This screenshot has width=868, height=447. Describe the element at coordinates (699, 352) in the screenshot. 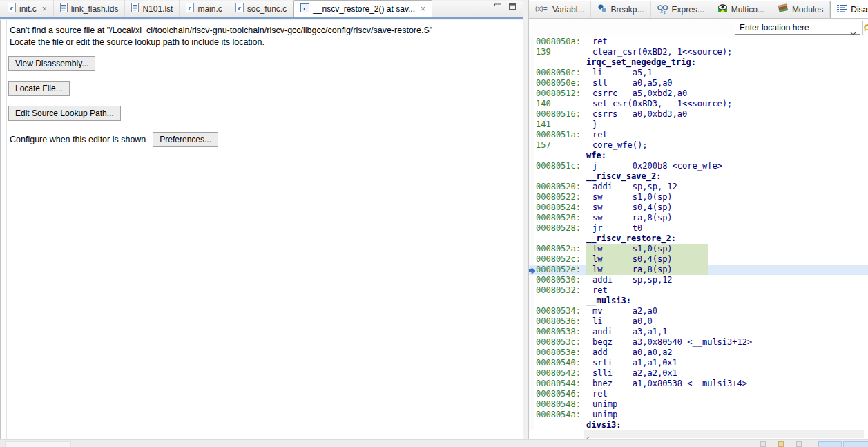

I see `asm-row: 0008053e:add a0,a0,a2` at that location.